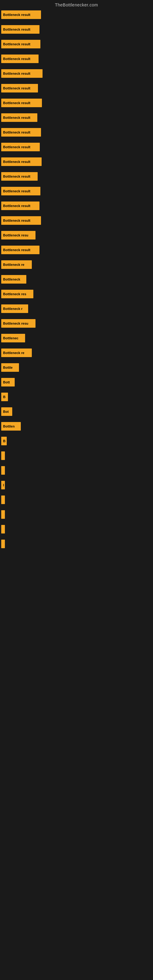 Image resolution: width=153 pixels, height=980 pixels. Describe the element at coordinates (11, 279) in the screenshot. I see `bar-label-19: Bottleneck` at that location.